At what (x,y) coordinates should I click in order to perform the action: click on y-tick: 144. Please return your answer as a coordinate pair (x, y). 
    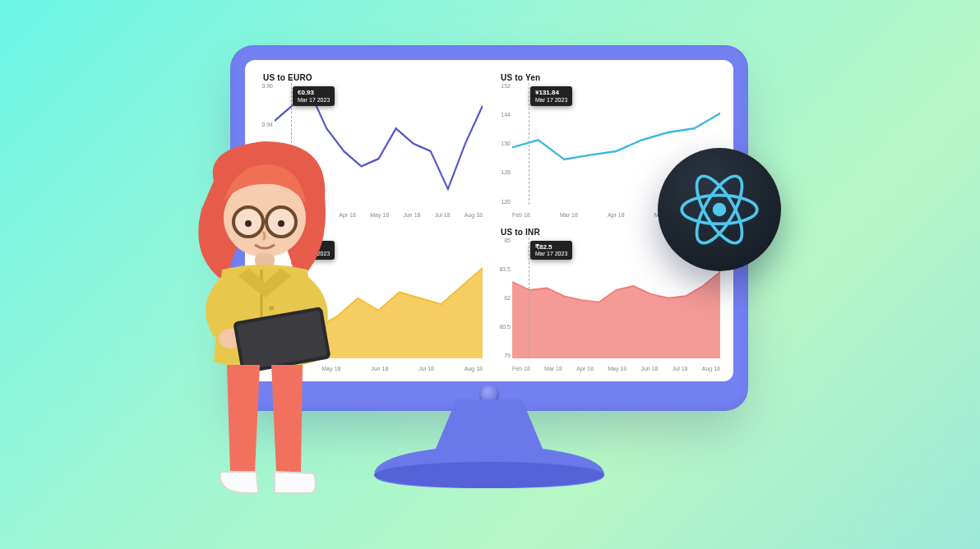
    Looking at the image, I should click on (506, 115).